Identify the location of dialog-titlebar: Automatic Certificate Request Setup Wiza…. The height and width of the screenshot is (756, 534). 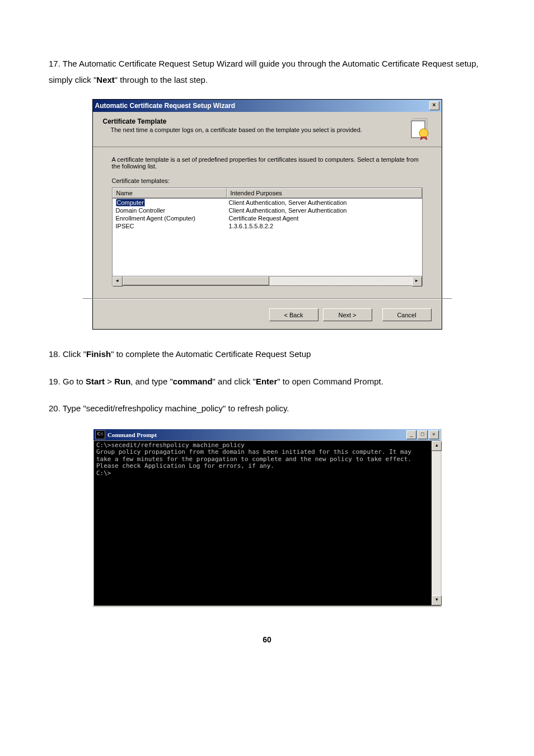
(268, 106).